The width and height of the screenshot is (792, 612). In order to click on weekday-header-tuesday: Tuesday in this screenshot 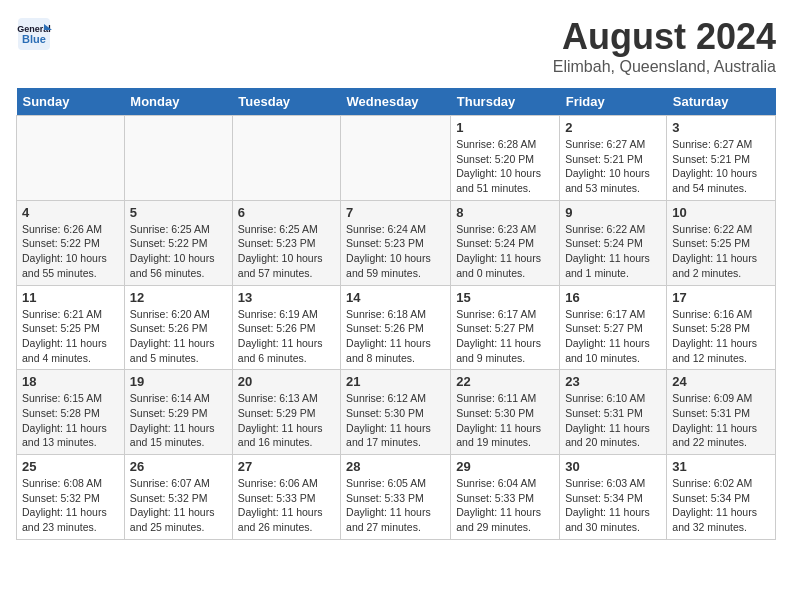, I will do `click(286, 102)`.